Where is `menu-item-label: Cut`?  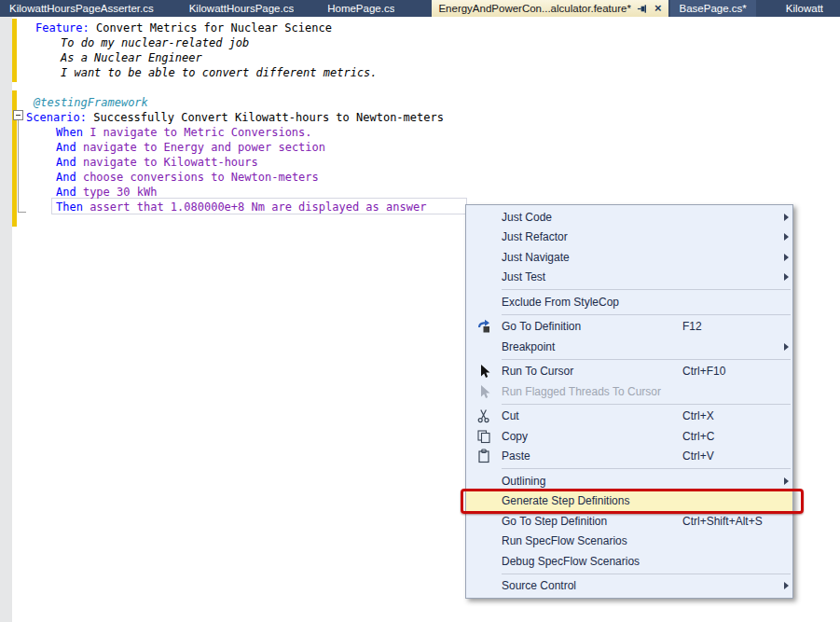
menu-item-label: Cut is located at coordinates (511, 416).